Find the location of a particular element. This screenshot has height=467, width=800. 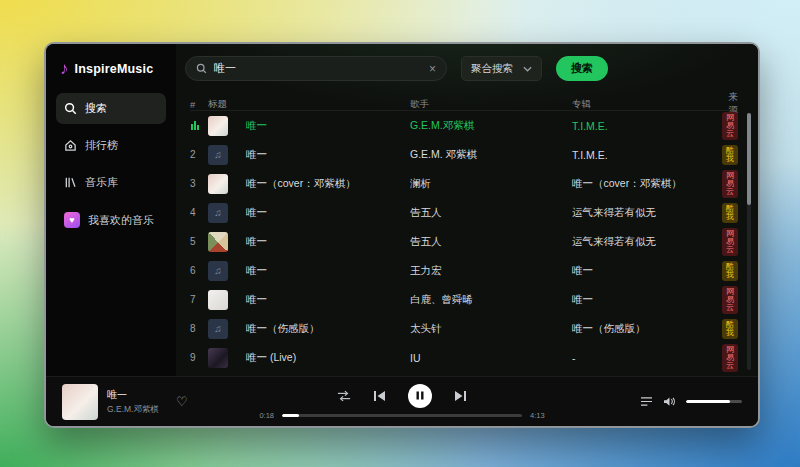

next-button is located at coordinates (460, 396).